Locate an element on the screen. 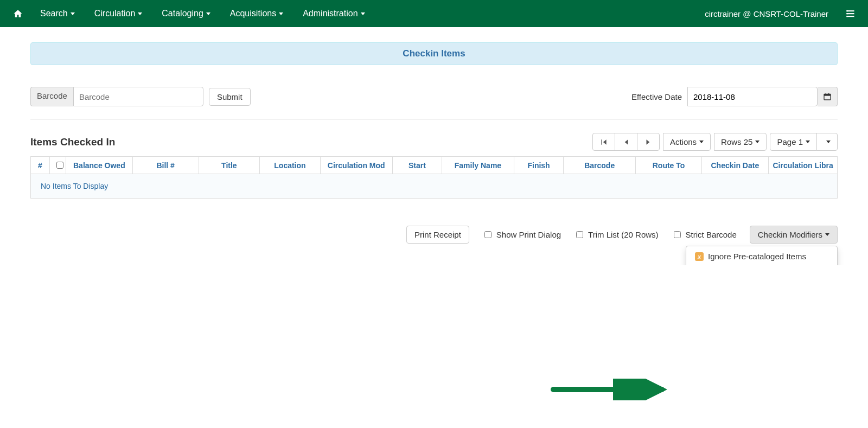  col-family-name: Family Name is located at coordinates (478, 165).